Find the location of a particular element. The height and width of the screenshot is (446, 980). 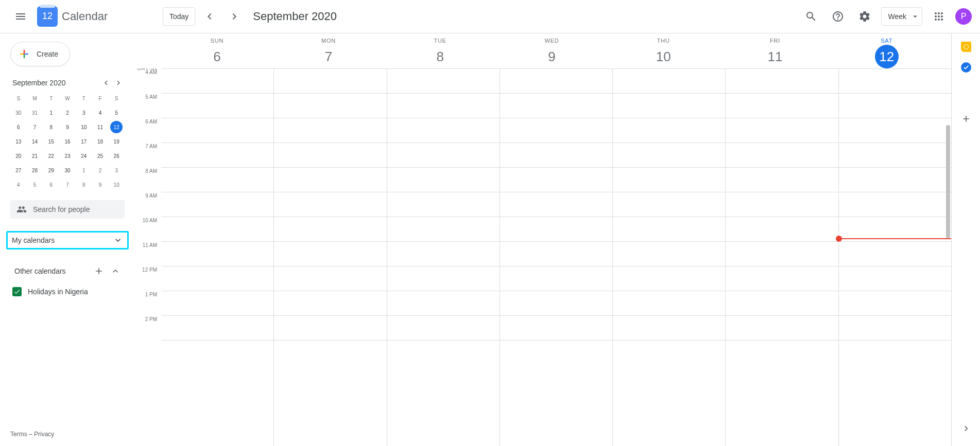

day-header: WED9 is located at coordinates (552, 51).